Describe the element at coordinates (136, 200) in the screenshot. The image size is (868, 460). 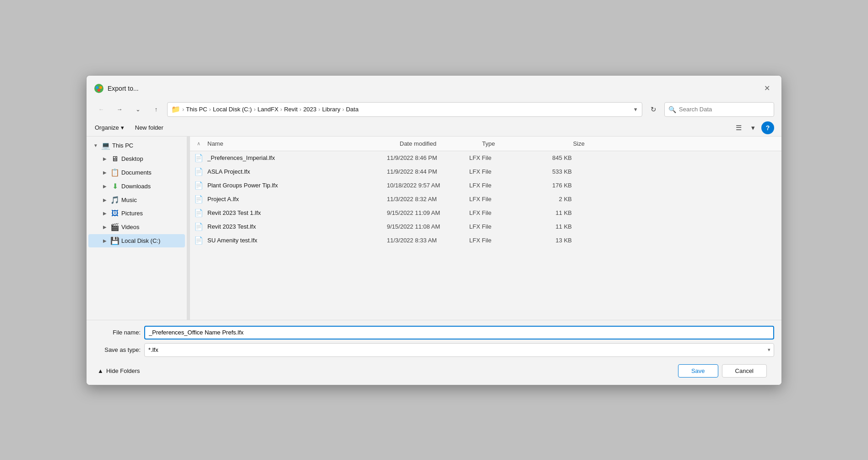
I see `sidebar-item-music: ▶ 🎵 Music` at that location.